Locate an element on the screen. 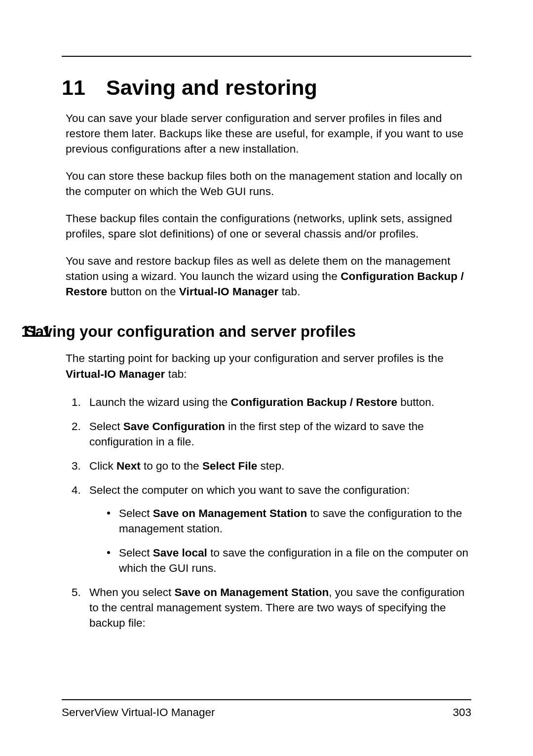 The image size is (533, 756). paragraph: The starting point for backing up your c… is located at coordinates (268, 366).